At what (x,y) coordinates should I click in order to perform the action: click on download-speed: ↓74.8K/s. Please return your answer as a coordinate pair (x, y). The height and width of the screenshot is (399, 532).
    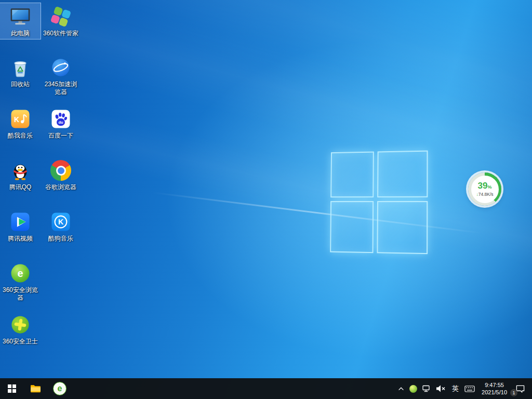
    Looking at the image, I should click on (484, 194).